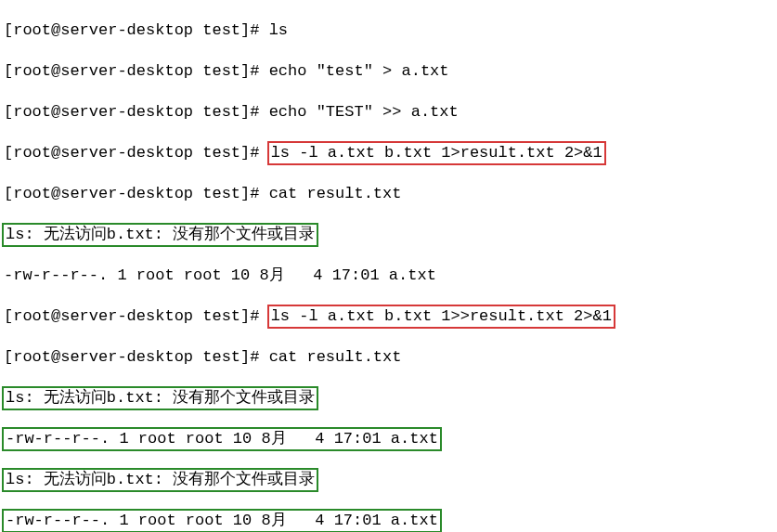  I want to click on output-line: [root@server-desktop test]# echo "TEST" …, so click(388, 112).